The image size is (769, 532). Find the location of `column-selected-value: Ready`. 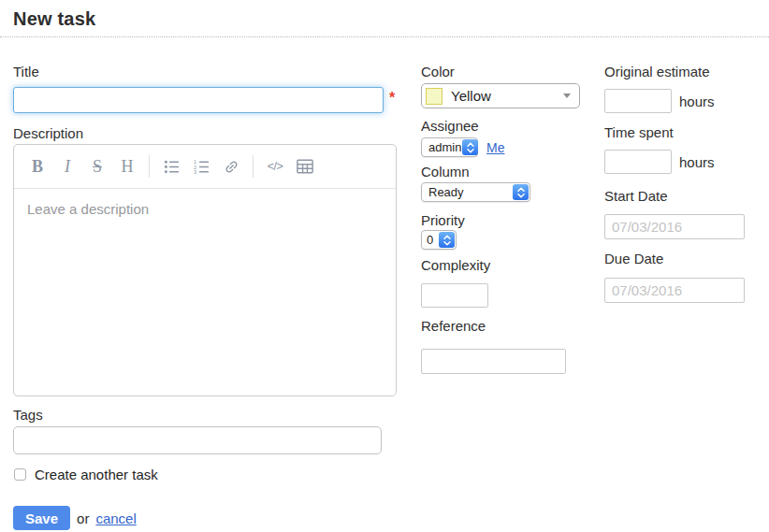

column-selected-value: Ready is located at coordinates (443, 193).